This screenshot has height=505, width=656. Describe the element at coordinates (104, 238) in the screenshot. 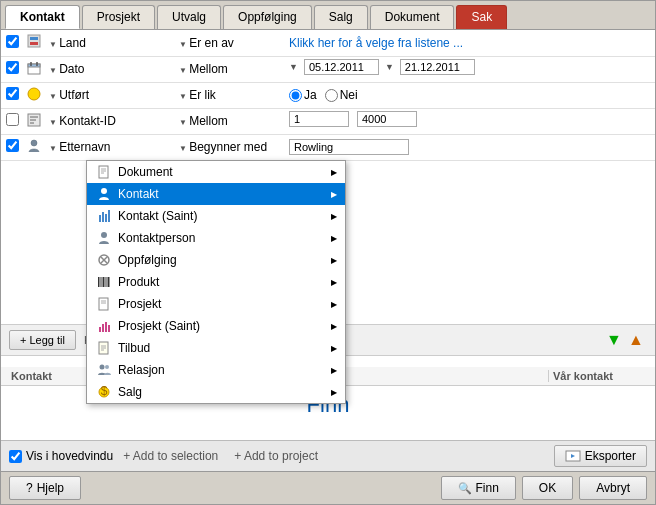

I see `person2-icon` at that location.